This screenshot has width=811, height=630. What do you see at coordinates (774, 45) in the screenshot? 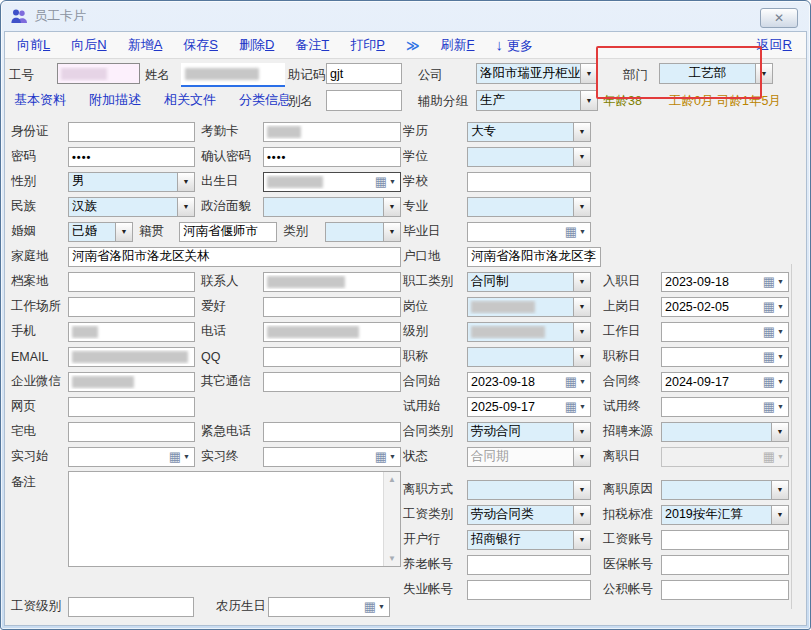
I see `toolbar-return-button: 返回R` at bounding box center [774, 45].